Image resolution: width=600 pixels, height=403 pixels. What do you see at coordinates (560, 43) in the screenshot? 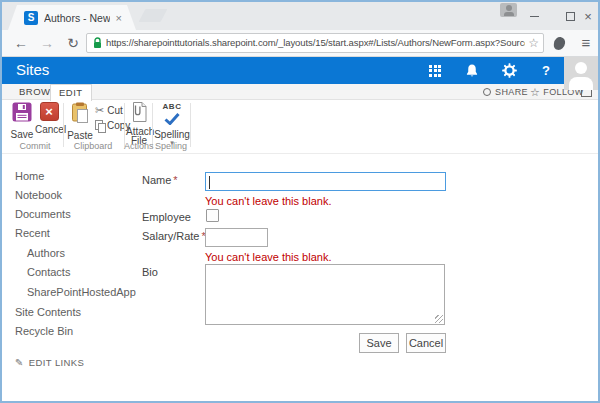
I see `extension-icon` at bounding box center [560, 43].